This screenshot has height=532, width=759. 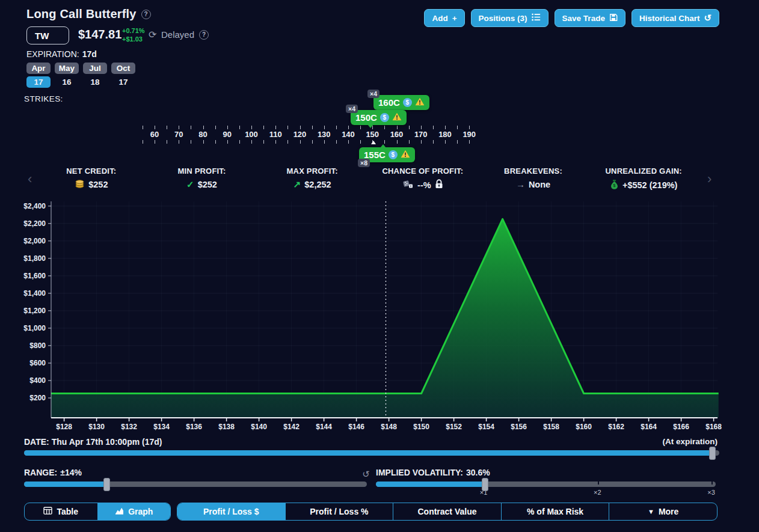 I want to click on month-chip-jul: Jul, so click(x=95, y=69).